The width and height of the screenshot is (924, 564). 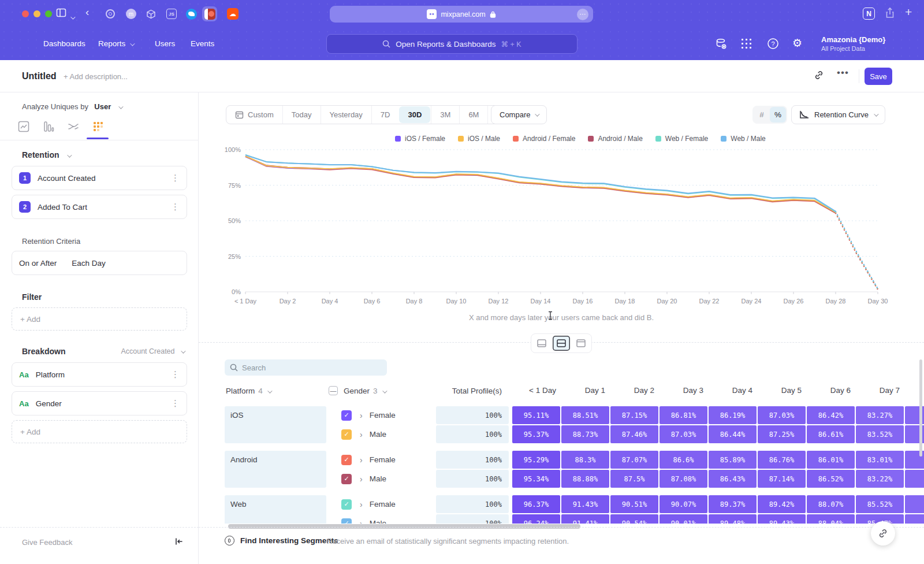 I want to click on nav-events: Events, so click(x=202, y=44).